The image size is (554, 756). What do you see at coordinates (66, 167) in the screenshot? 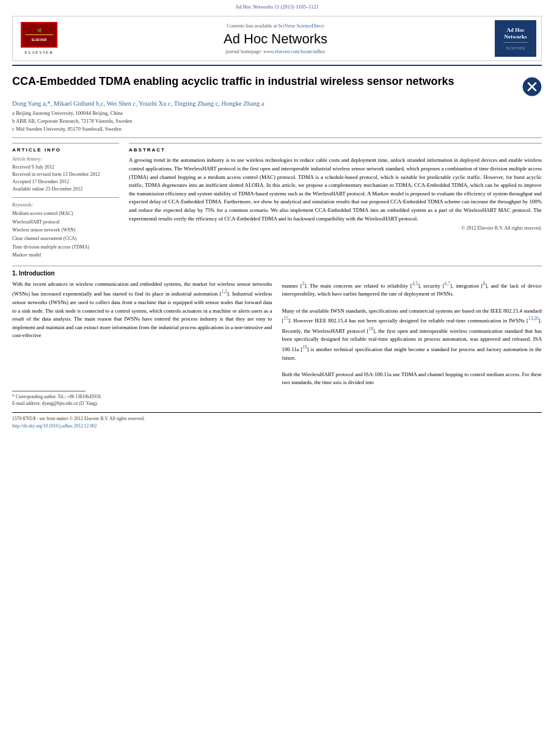
I see `received-date: Received 9 July 2012` at bounding box center [66, 167].